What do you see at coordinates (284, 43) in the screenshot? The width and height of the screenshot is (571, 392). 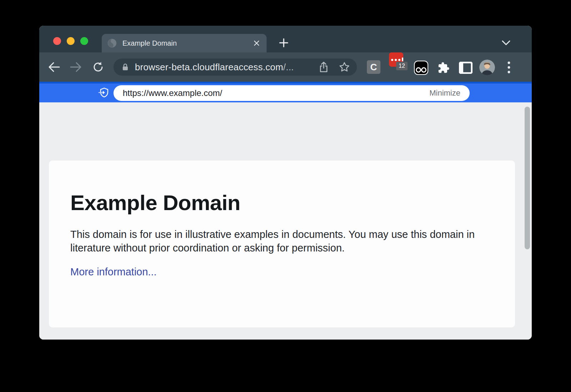 I see `new-tab-button` at bounding box center [284, 43].